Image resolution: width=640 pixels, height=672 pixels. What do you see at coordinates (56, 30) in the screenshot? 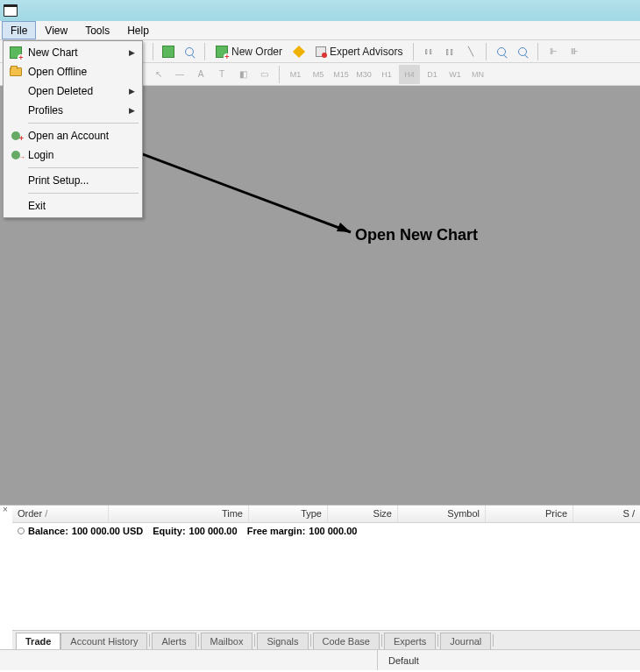
I see `menu-view: View` at bounding box center [56, 30].